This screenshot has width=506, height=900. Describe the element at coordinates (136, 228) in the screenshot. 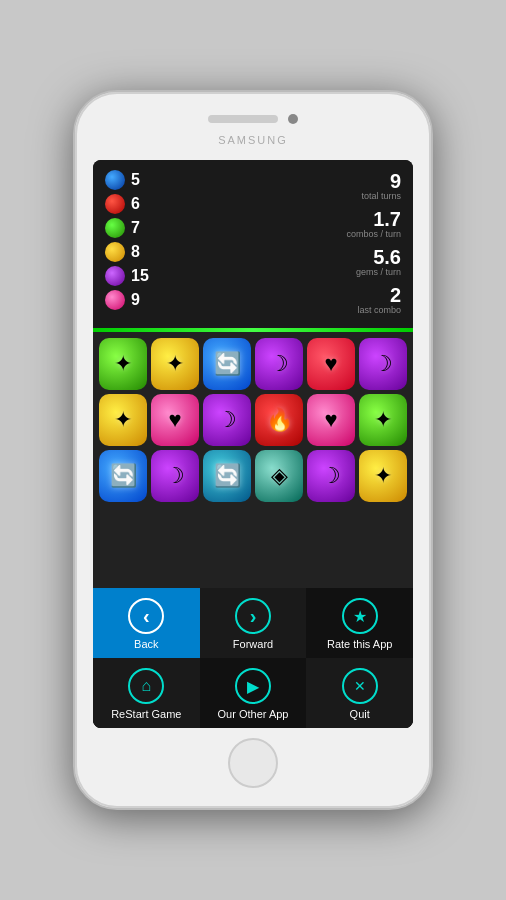

I see `stat-value-green: 7` at that location.